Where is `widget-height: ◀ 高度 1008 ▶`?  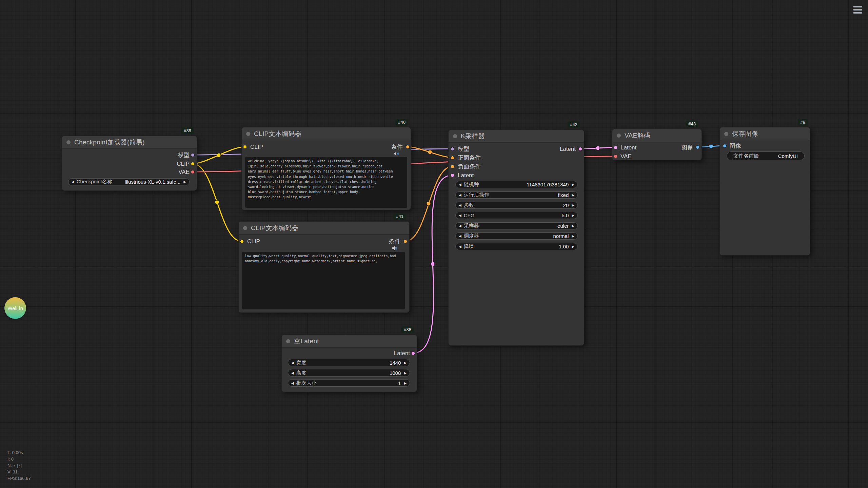
widget-height: ◀ 高度 1008 ▶ is located at coordinates (349, 373).